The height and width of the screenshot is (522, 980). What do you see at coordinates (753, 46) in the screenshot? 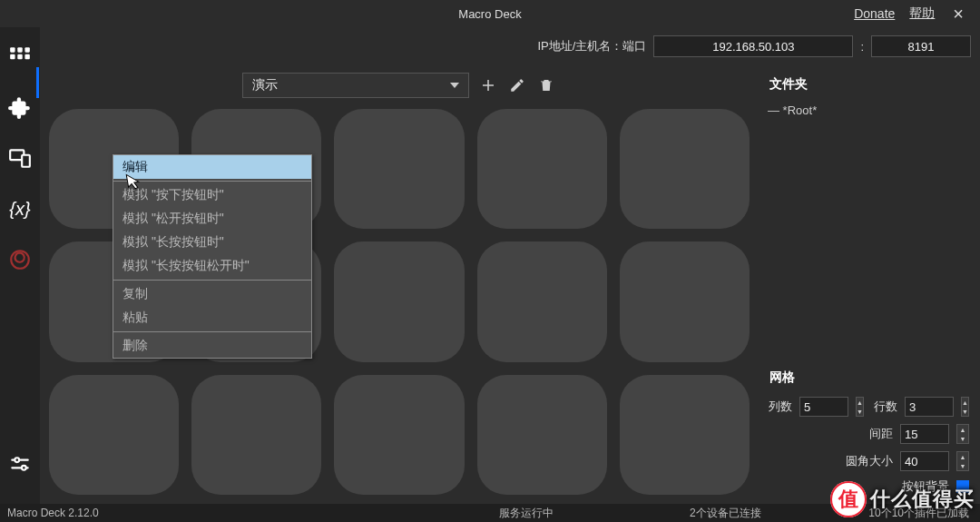
I see `ip-input` at bounding box center [753, 46].